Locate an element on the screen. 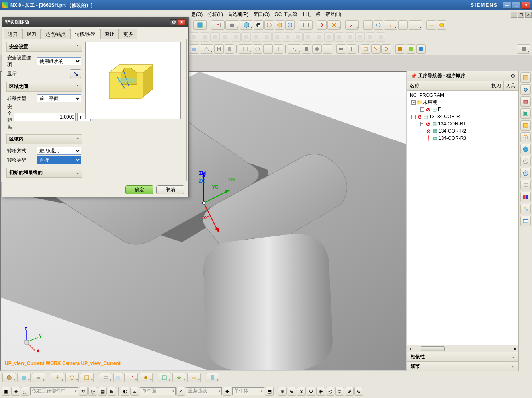 The width and height of the screenshot is (532, 398). safety-opt-select: 使用继承的 is located at coordinates (59, 61).